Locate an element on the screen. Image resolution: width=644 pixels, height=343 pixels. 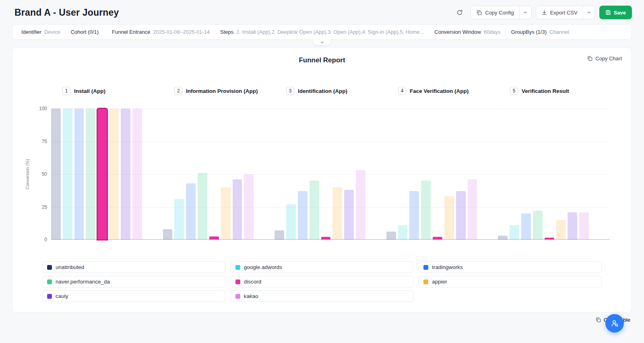
y-tick-label: 50 is located at coordinates (44, 174).